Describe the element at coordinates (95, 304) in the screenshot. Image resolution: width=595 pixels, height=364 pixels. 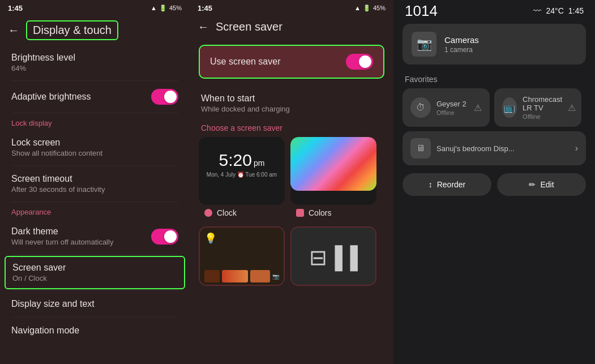
I see `display-size-label: Display size and text` at that location.